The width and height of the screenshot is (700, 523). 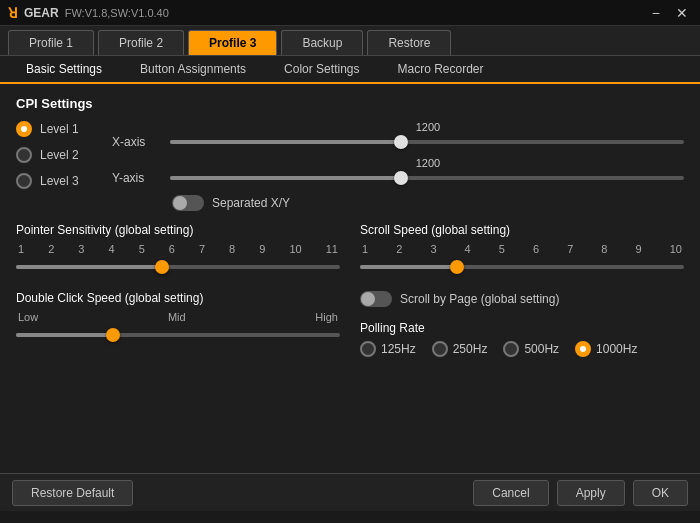 What do you see at coordinates (177, 317) in the screenshot?
I see `dcs-mid: Mid` at bounding box center [177, 317].